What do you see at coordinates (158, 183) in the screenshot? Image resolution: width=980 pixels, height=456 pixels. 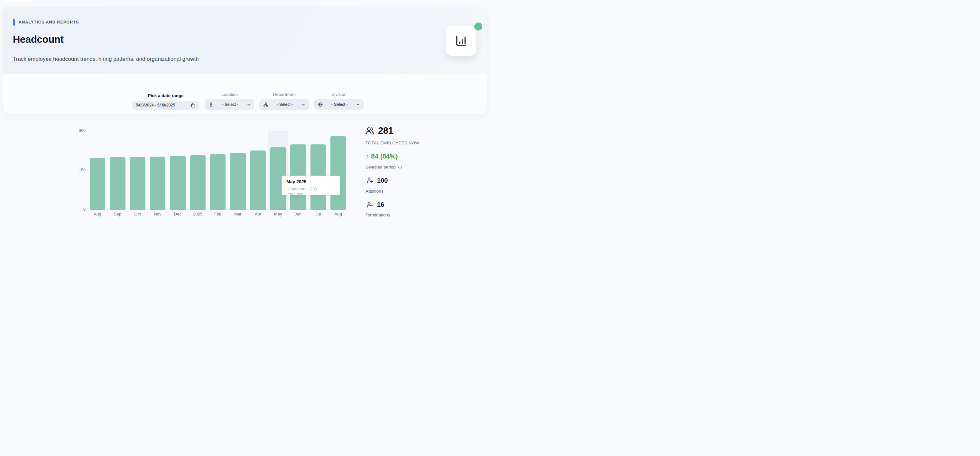 I see `bar-nov` at bounding box center [158, 183].